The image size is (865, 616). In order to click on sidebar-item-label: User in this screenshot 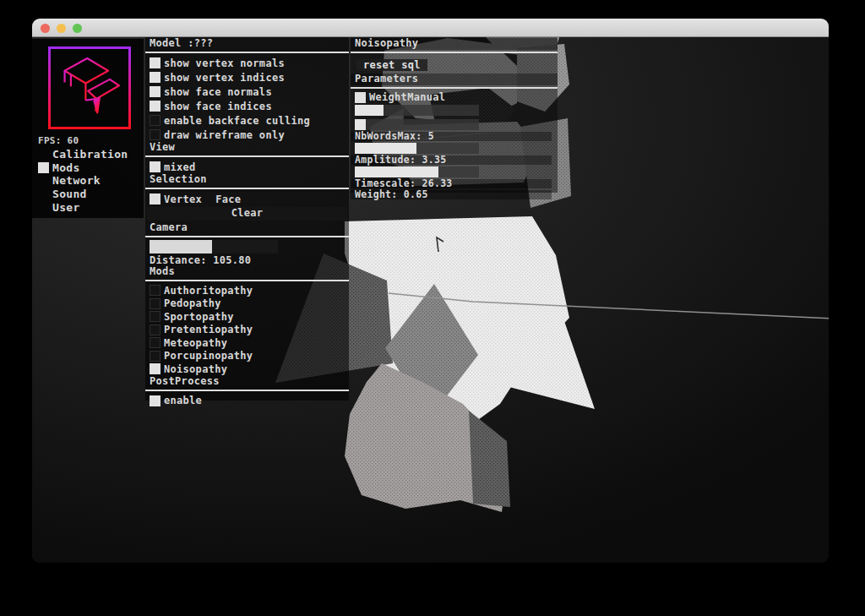, I will do `click(66, 208)`.